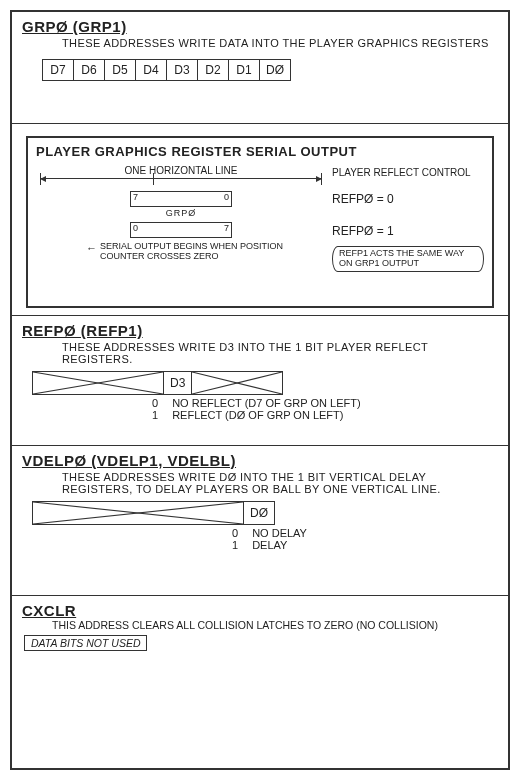  Describe the element at coordinates (136, 228) in the screenshot. I see `reg-b-left: 0` at that location.